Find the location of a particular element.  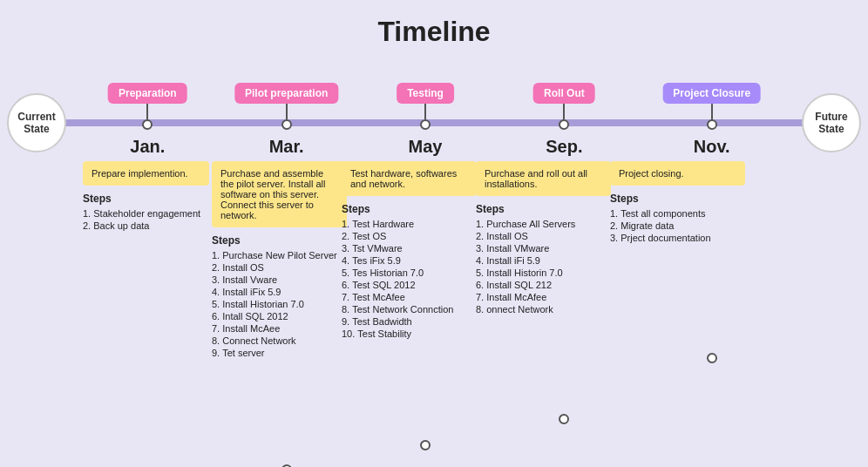

steps-title-rollout: Steps is located at coordinates (544, 209).